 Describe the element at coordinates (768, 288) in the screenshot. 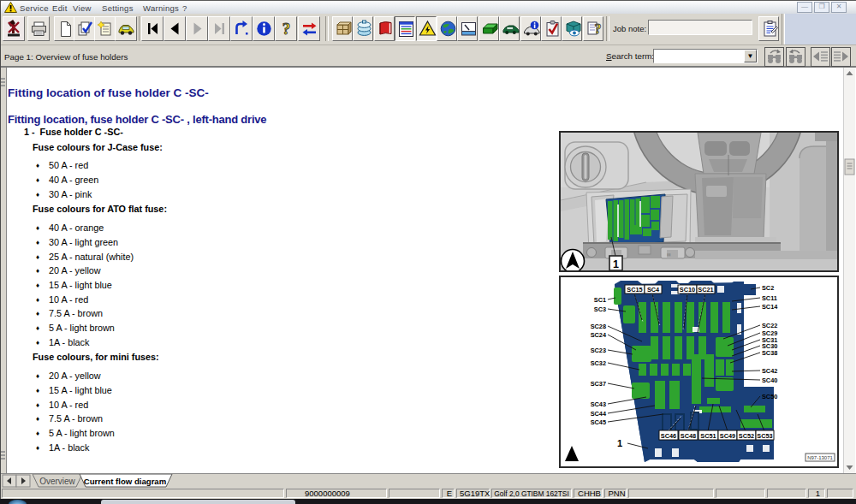

I see `svg-text: SC2` at that location.